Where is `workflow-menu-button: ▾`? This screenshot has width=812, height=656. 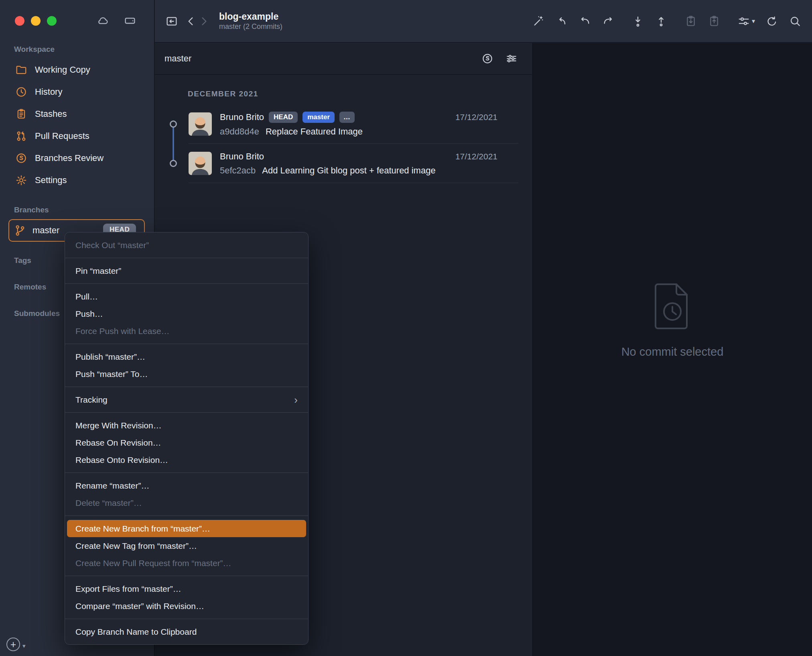
workflow-menu-button: ▾ is located at coordinates (746, 21).